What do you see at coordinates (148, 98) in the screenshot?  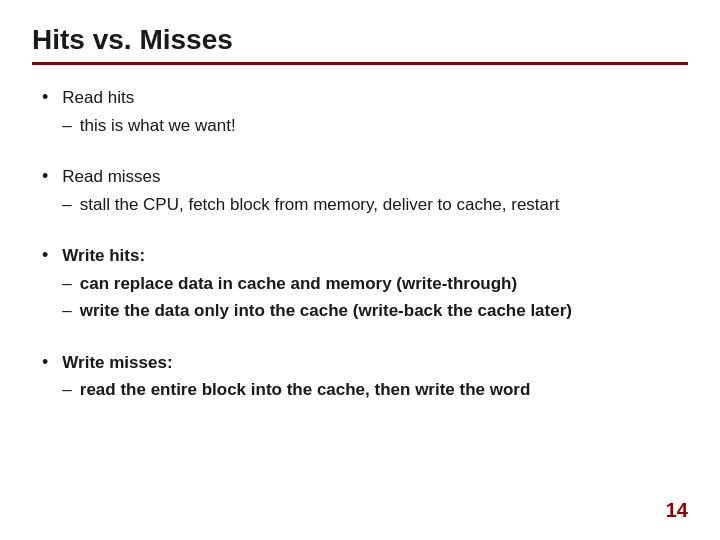 I see `bullet-main-1: Read hits` at bounding box center [148, 98].